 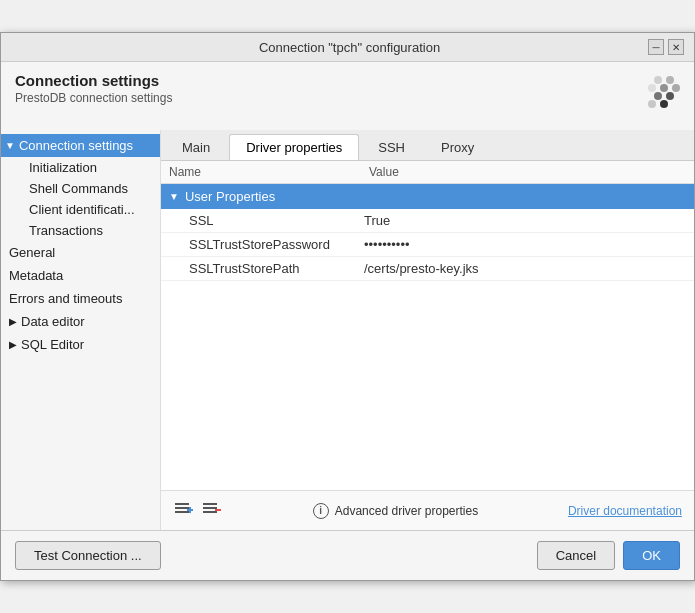 I want to click on advanced-props-label: Advanced driver properties, so click(x=406, y=511).